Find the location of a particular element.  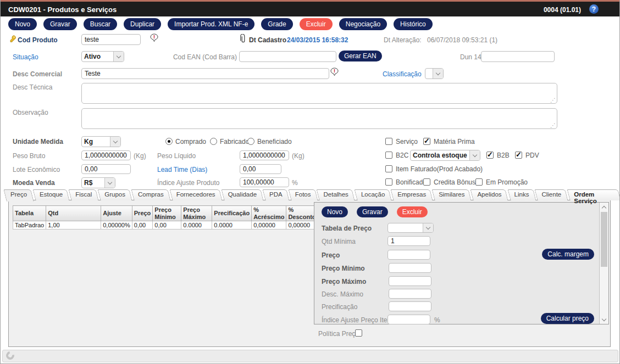

gerar-ean-button: Gerar EAN is located at coordinates (361, 56).